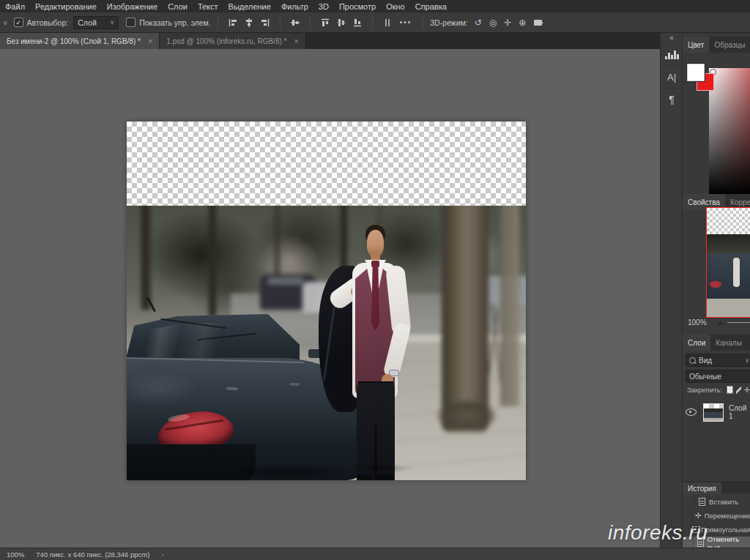  I want to click on menu-filter: Фильтр, so click(294, 7).